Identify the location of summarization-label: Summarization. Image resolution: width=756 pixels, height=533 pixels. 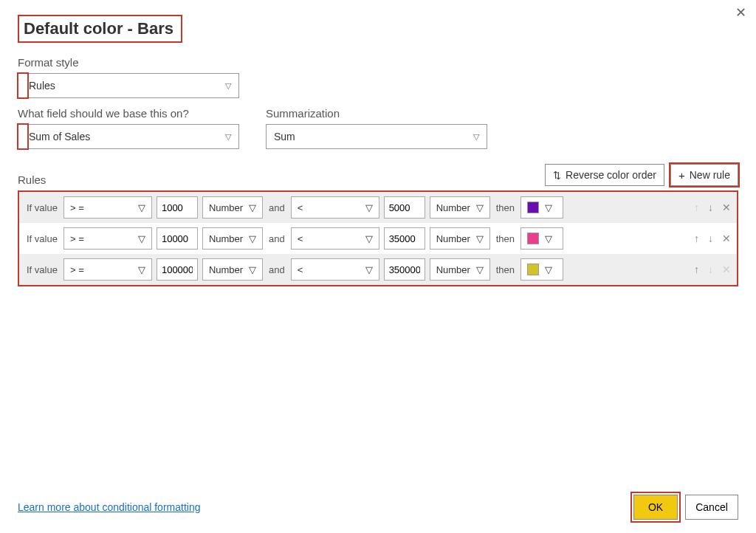
(377, 114).